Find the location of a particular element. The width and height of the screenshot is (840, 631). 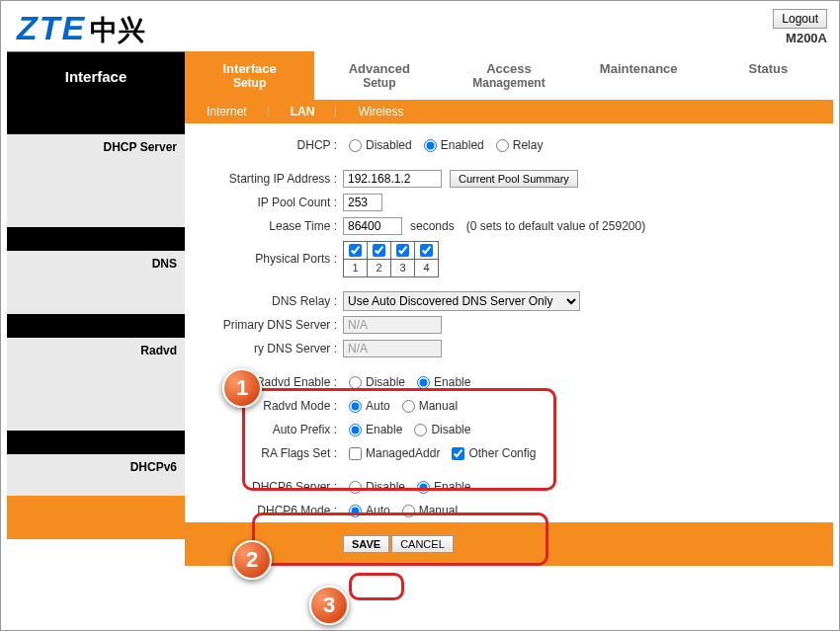

logo: ZTE 中兴 is located at coordinates (81, 30).